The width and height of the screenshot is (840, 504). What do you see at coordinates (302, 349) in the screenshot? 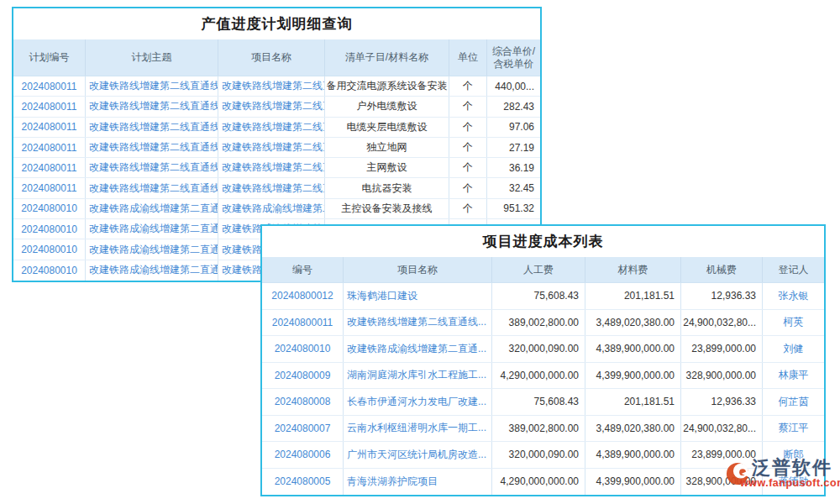
I see `cost-no-link: 2024080010` at bounding box center [302, 349].